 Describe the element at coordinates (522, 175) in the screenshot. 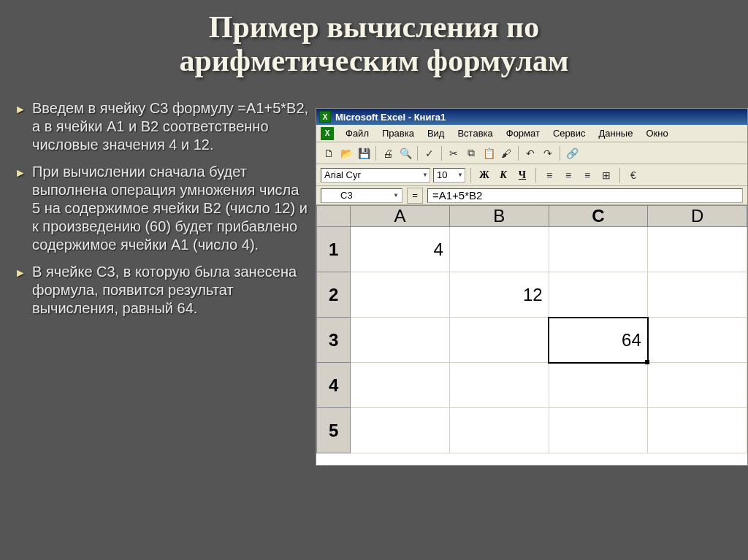

I see `underline-button: Ч` at that location.